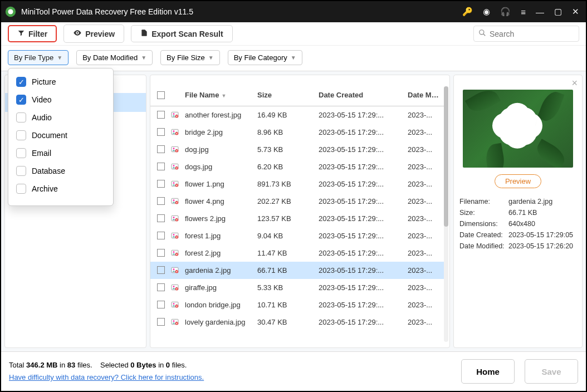 The image size is (587, 392). What do you see at coordinates (363, 95) in the screenshot?
I see `col-created: Date Created` at bounding box center [363, 95].